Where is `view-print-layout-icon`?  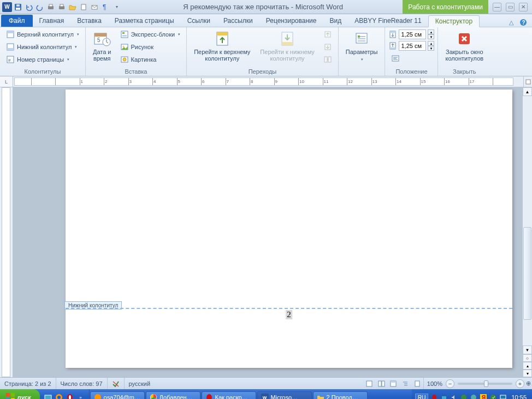
view-print-layout-icon is located at coordinates (369, 384).